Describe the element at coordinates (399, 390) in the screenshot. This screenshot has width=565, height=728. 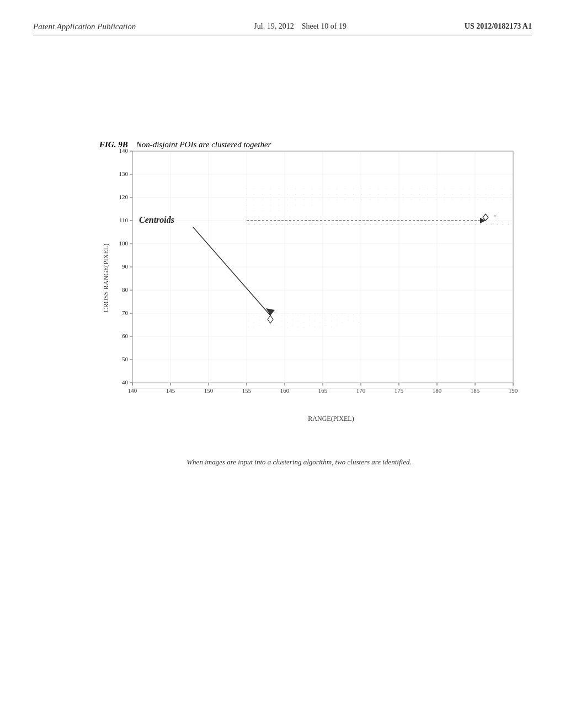
I see `svg-text: 175` at that location.